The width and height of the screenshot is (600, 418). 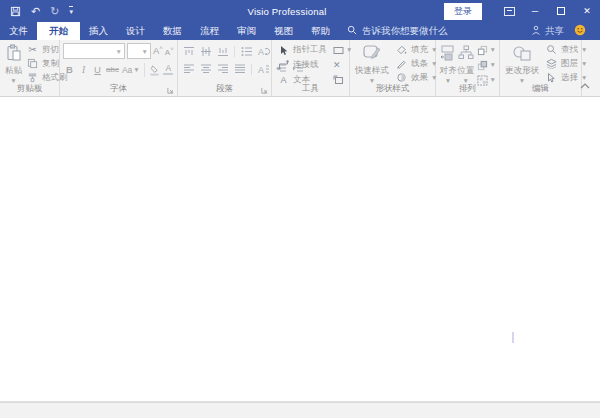 What do you see at coordinates (416, 64) in the screenshot?
I see `line-button: 线条 ▼` at bounding box center [416, 64].